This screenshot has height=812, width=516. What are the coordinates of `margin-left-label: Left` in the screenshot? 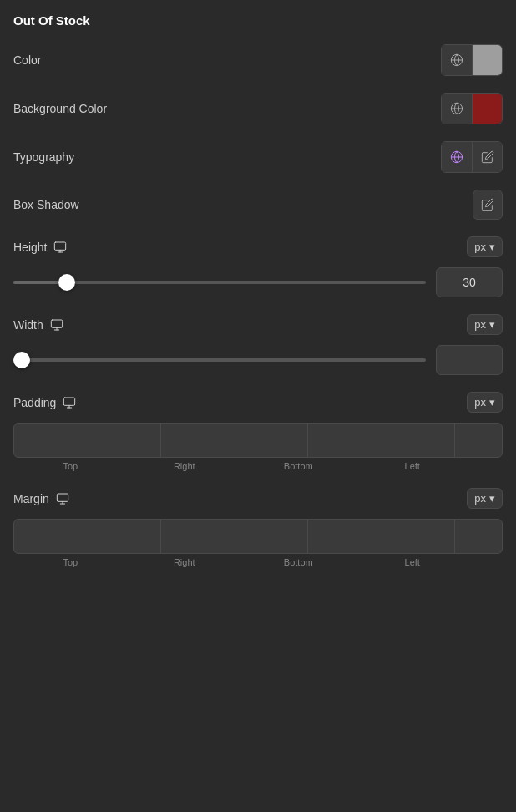 It's located at (412, 562).